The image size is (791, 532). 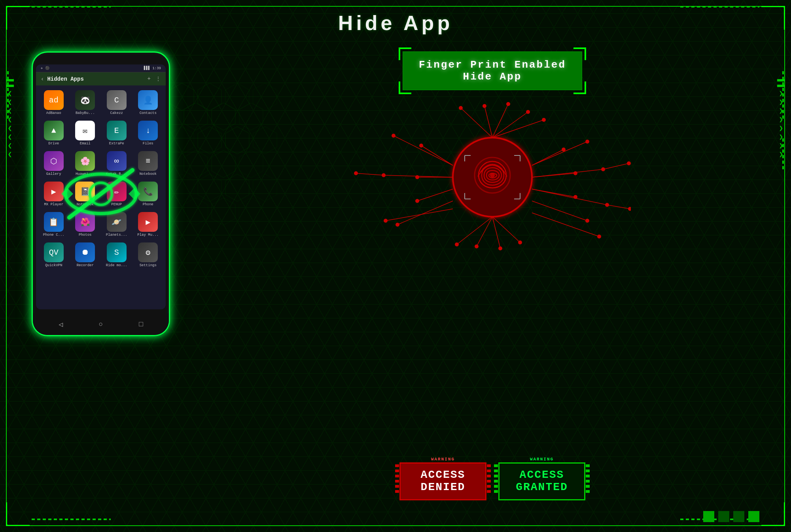 What do you see at coordinates (45, 68) in the screenshot?
I see `status-left: ✈ ⚫` at bounding box center [45, 68].